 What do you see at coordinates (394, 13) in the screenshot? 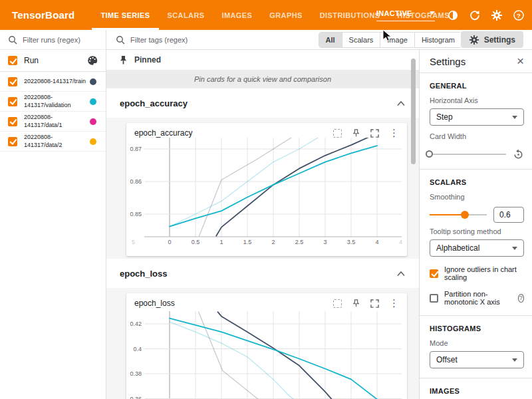
I see `run-status-value: INACTIVE` at bounding box center [394, 13].